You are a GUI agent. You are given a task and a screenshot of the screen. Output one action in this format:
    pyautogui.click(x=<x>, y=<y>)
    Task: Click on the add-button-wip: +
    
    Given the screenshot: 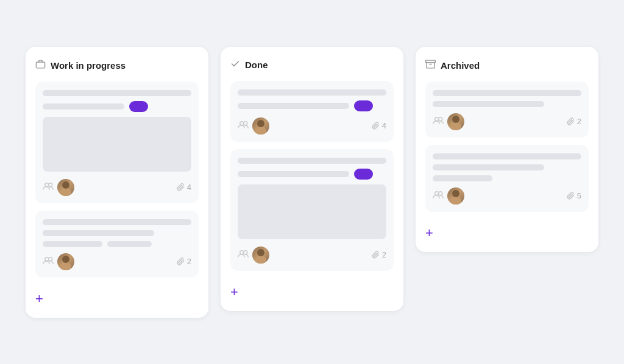 What is the action you would take?
    pyautogui.click(x=39, y=299)
    